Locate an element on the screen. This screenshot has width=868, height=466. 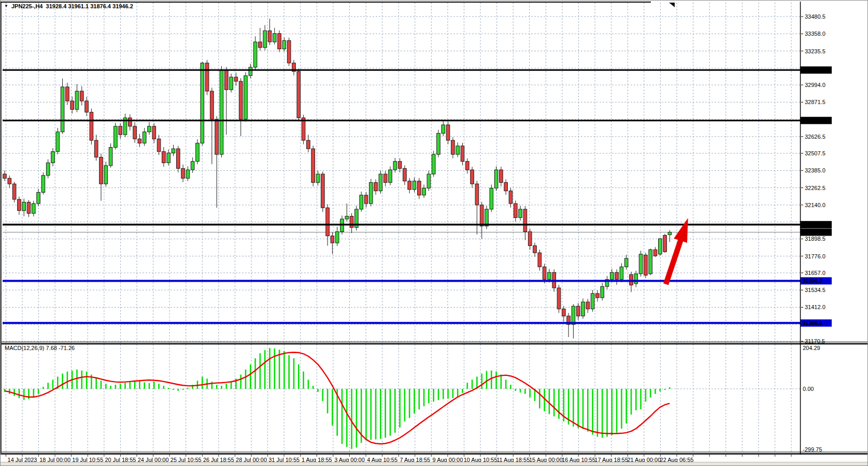
dropdown-icon: ▼ is located at coordinates (6, 6).